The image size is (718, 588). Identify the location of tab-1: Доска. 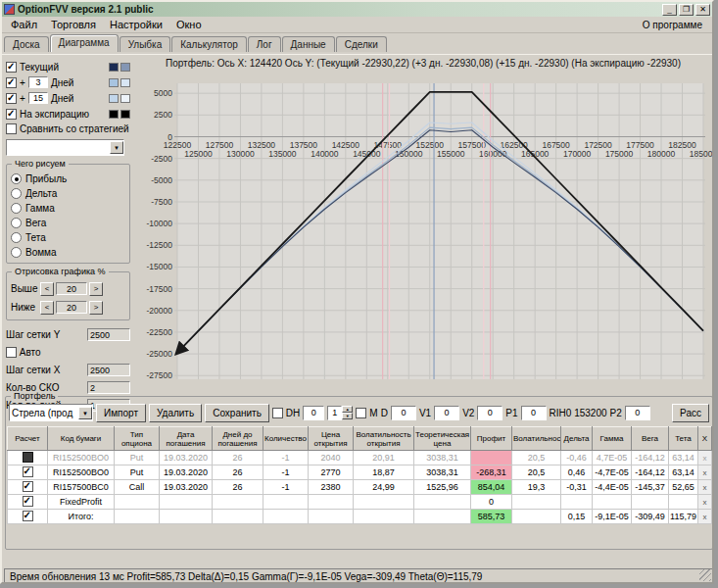
(26, 44).